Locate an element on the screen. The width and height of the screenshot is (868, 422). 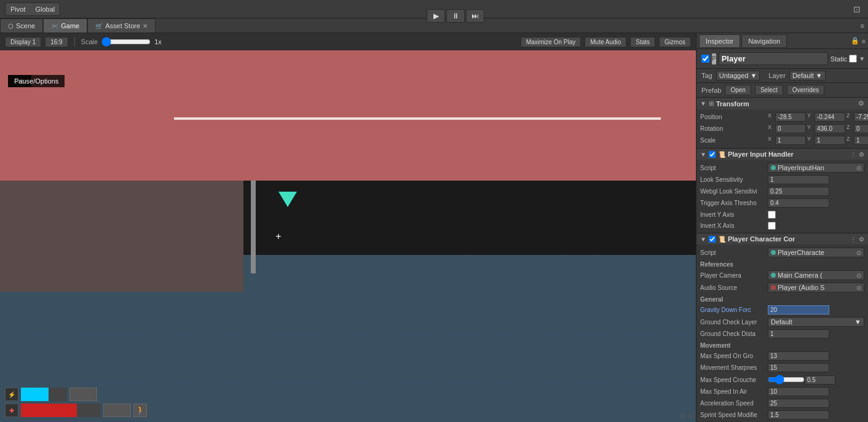
lock-icon: 🔒 is located at coordinates (855, 41).